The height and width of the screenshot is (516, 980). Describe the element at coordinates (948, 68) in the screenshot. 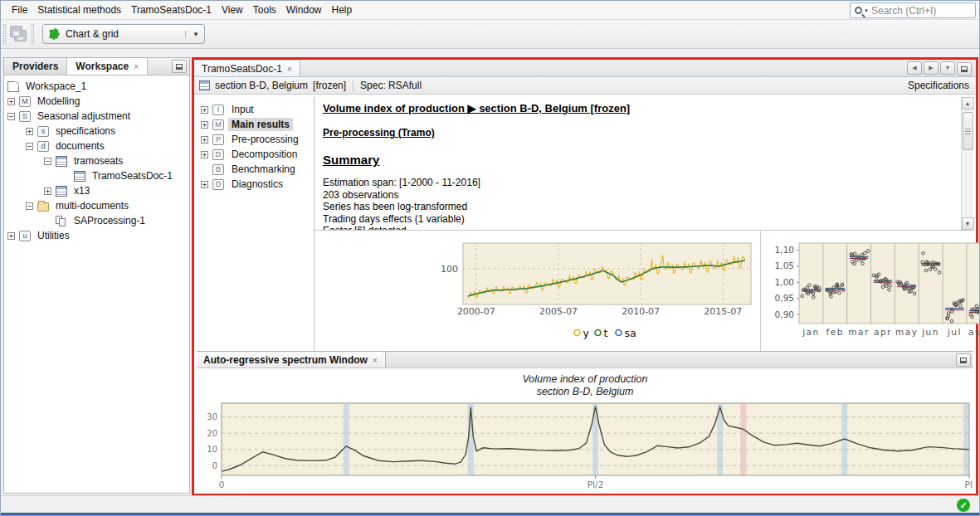

I see `tab-list-dropdown-button: ▼` at that location.